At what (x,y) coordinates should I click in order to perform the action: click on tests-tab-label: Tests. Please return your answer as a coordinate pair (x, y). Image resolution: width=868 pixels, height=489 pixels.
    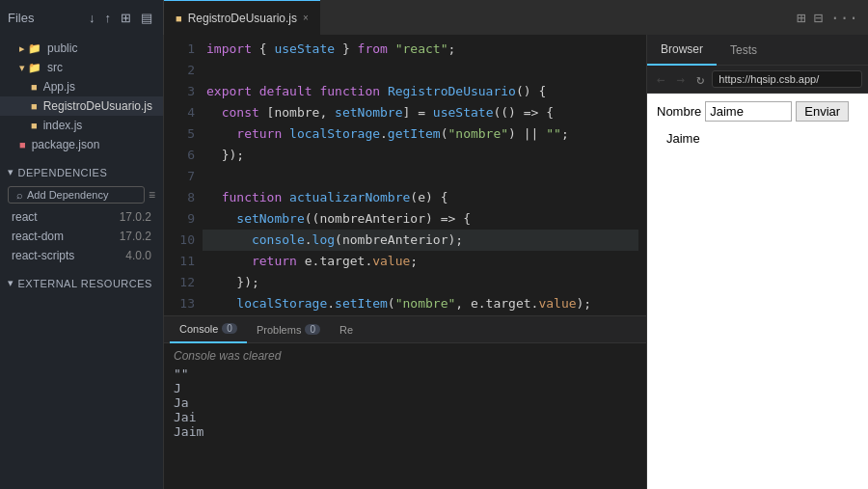
    Looking at the image, I should click on (744, 50).